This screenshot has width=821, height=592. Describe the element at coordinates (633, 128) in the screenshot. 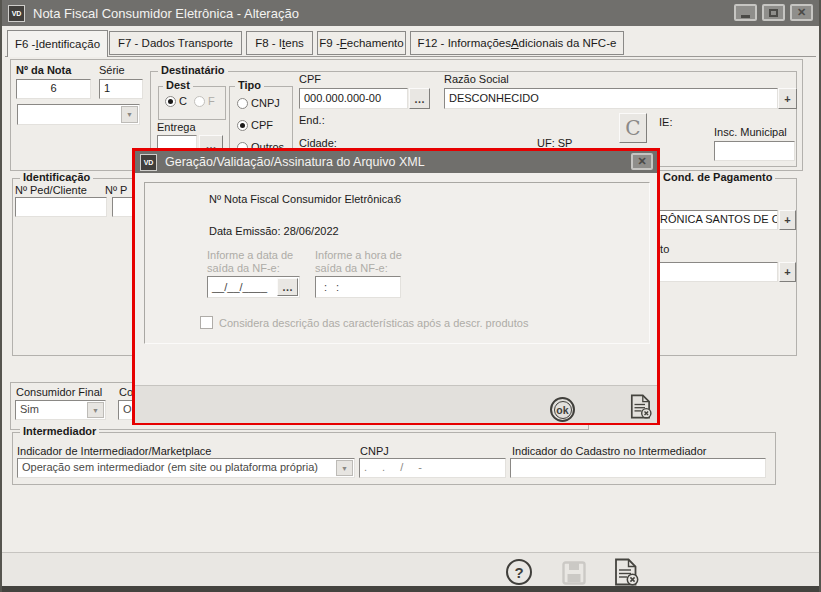

I see `c-button: C` at that location.